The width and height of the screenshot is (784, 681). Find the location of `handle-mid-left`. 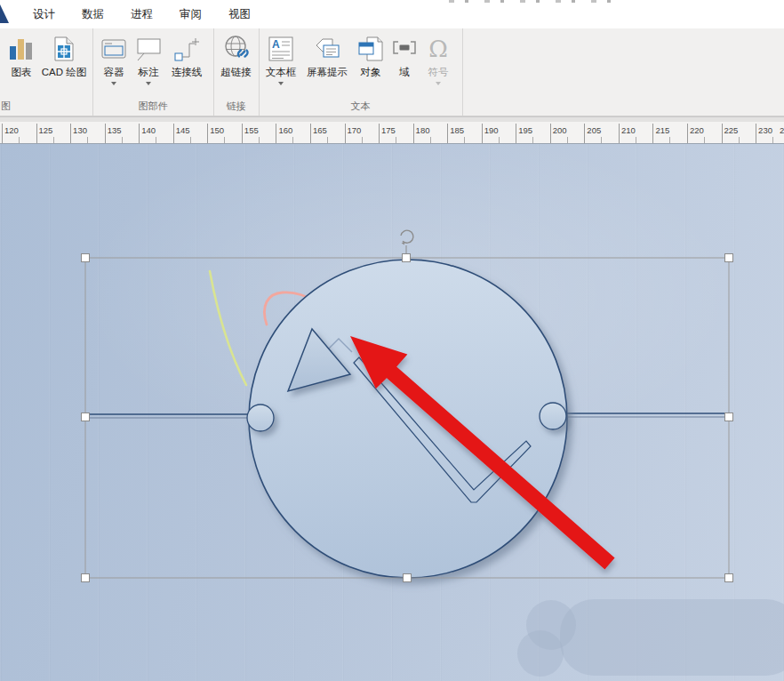

handle-mid-left is located at coordinates (85, 418).